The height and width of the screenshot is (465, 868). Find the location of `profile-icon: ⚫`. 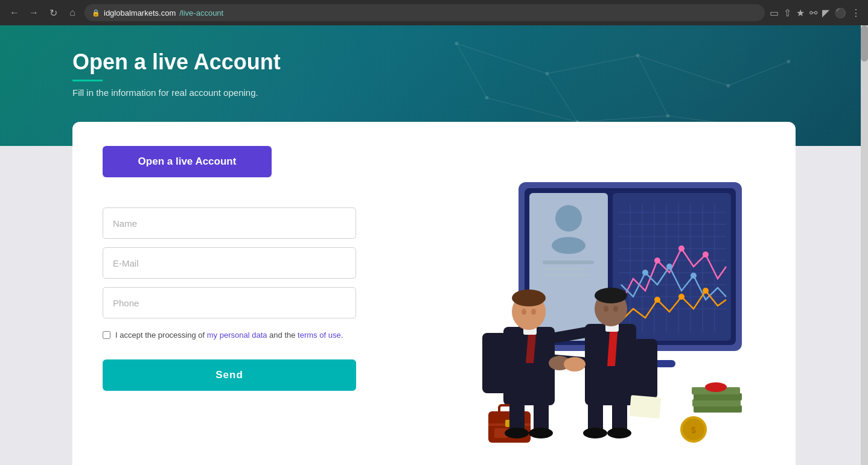

profile-icon: ⚫ is located at coordinates (840, 13).